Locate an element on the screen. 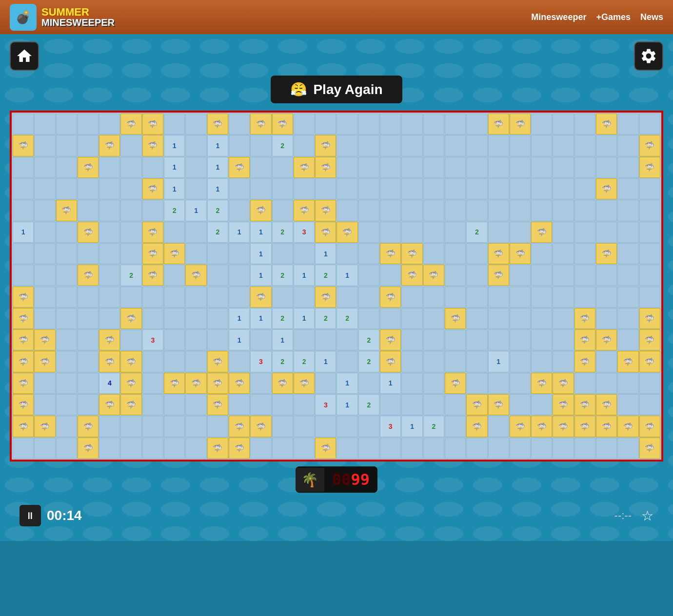 This screenshot has width=673, height=616. home-button is located at coordinates (24, 56).